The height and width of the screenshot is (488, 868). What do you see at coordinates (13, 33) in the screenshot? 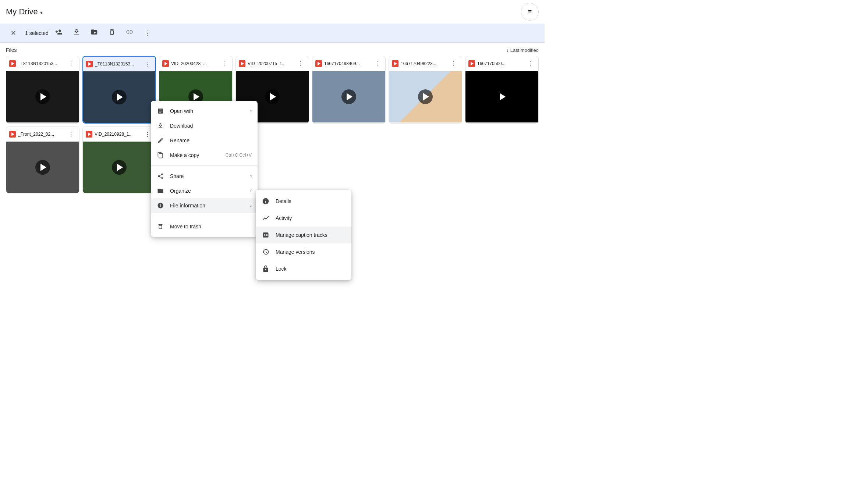
I see `close-selection-button: ✕` at bounding box center [13, 33].